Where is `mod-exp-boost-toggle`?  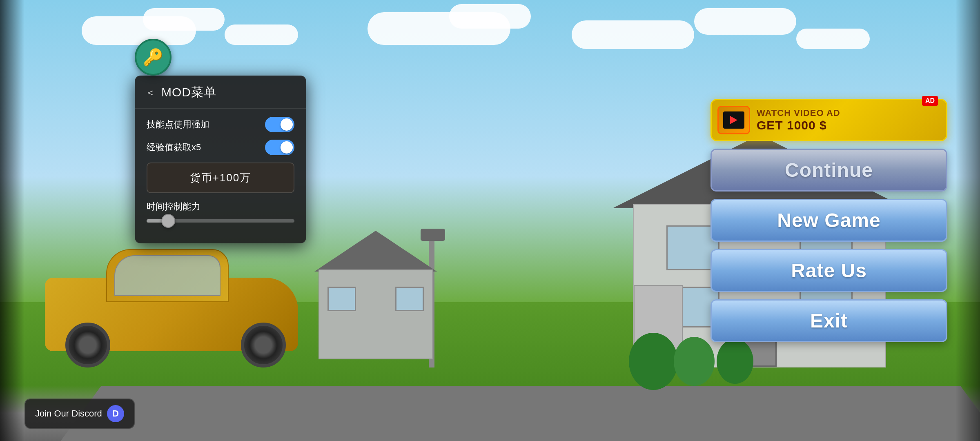
mod-exp-boost-toggle is located at coordinates (280, 147).